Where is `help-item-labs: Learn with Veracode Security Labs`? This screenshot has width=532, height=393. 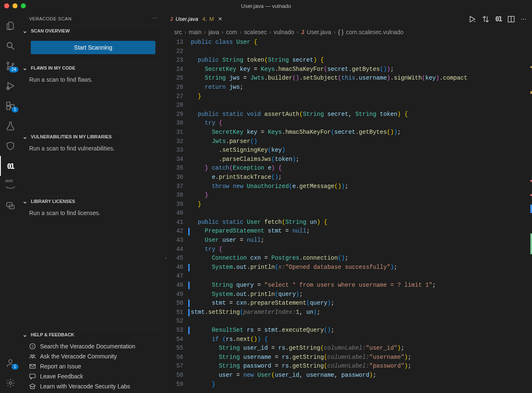 help-item-labs: Learn with Veracode Security Labs is located at coordinates (93, 386).